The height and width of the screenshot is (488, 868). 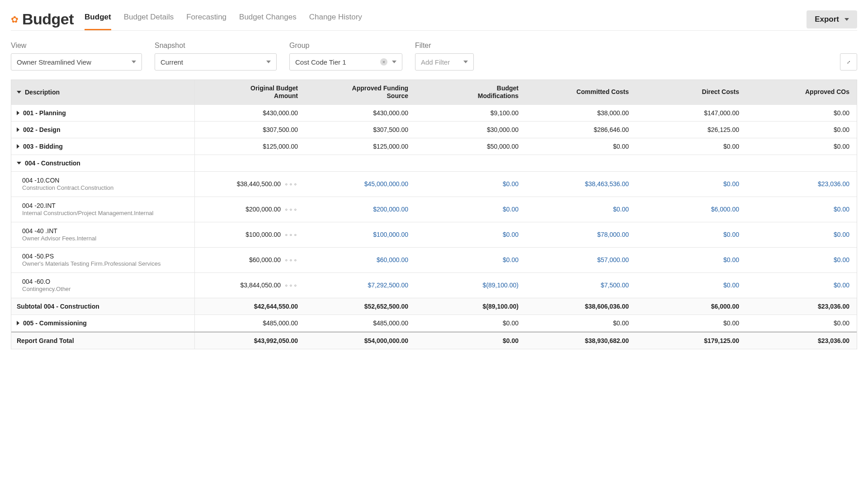 I want to click on group-label: Group, so click(x=346, y=46).